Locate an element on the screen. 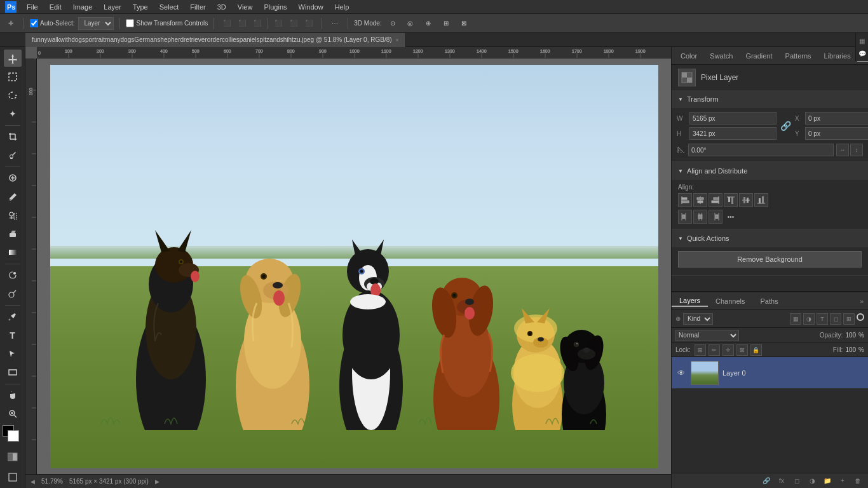  eyedropper-tool-btn is located at coordinates (13, 155).